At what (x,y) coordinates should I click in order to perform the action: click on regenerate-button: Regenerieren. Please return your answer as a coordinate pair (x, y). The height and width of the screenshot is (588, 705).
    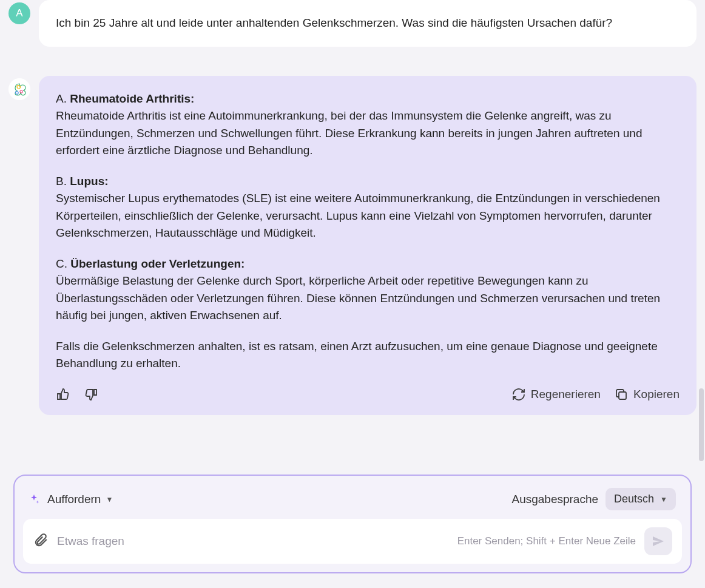
    Looking at the image, I should click on (556, 394).